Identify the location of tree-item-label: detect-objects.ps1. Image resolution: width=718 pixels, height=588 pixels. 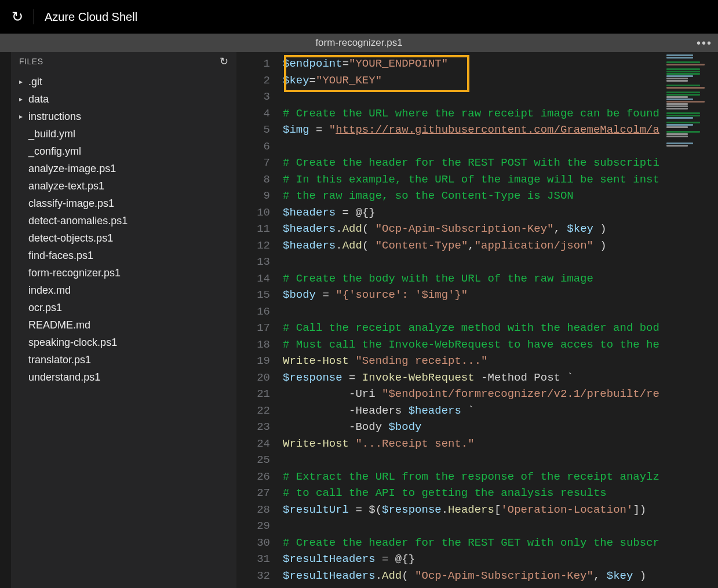
(71, 239).